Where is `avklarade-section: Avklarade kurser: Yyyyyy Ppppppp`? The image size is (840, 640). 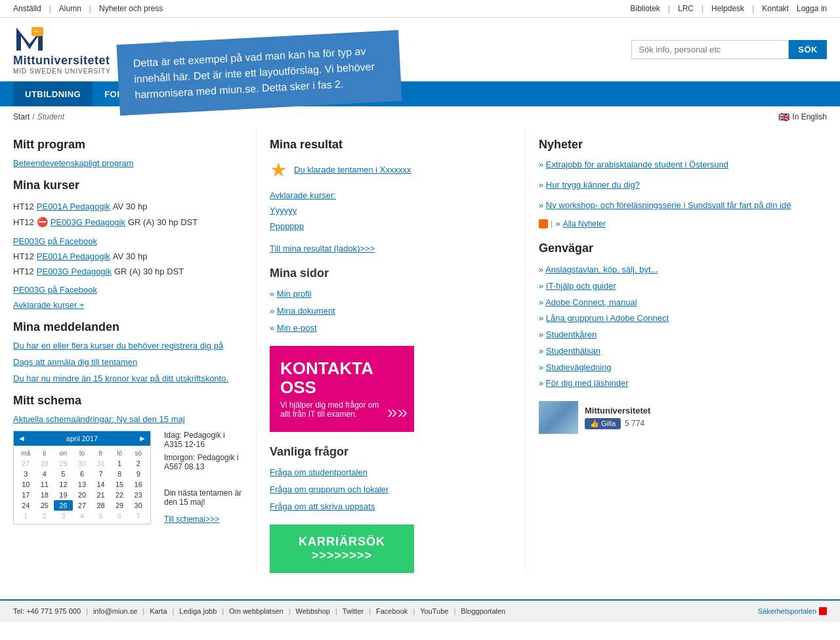
avklarade-section: Avklarade kurser: Yyyyyy Ppppppp is located at coordinates (391, 211).